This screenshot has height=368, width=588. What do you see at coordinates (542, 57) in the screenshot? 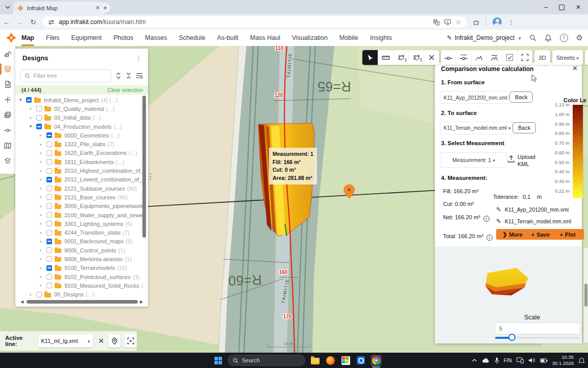
I see `3d-view-button: 3D` at bounding box center [542, 57].